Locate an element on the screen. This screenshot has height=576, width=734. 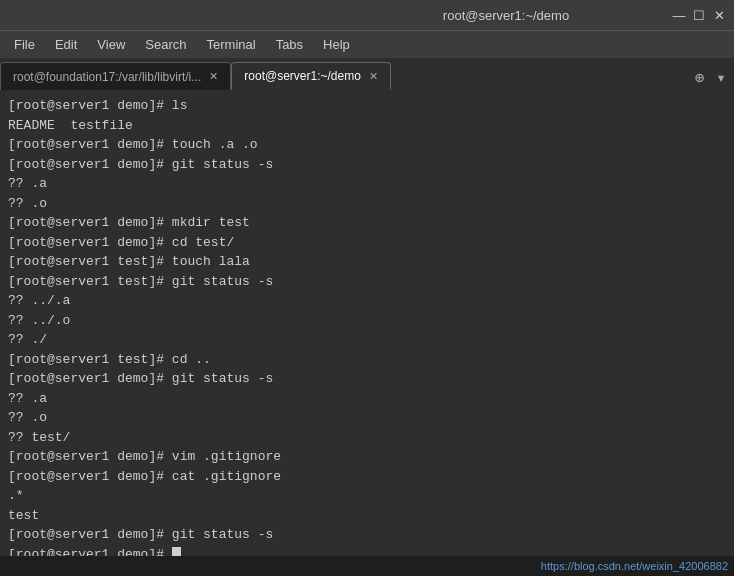
terminal-line: [root@server1 test]# touch lala is located at coordinates (367, 262).